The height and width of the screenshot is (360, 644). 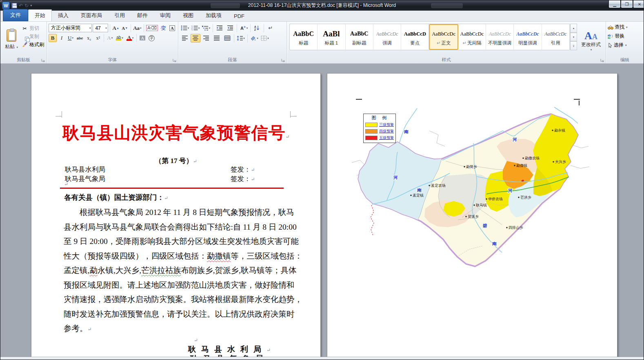 I want to click on change-case-button: Aa▾, so click(x=138, y=28).